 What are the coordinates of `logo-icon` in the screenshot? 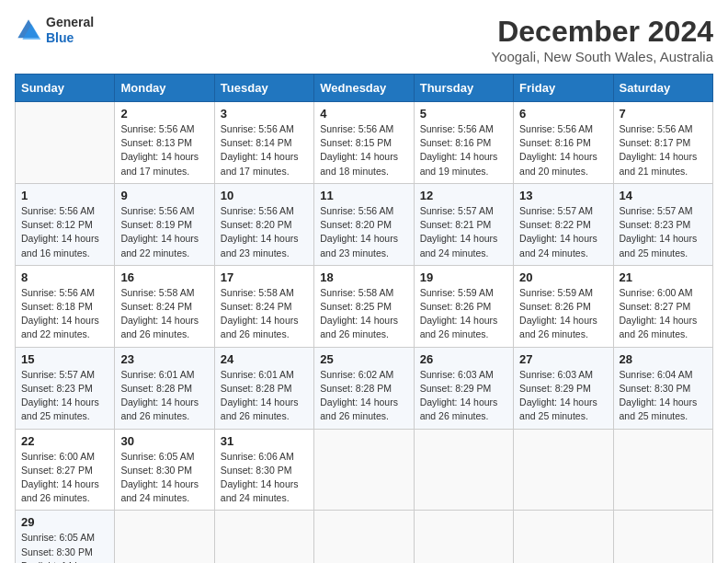 It's located at (28, 30).